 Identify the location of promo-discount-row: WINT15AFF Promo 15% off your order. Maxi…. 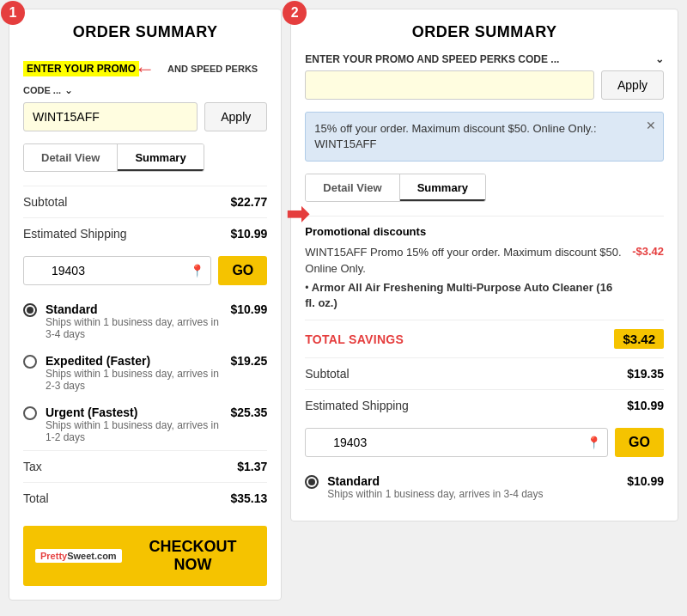
(484, 278).